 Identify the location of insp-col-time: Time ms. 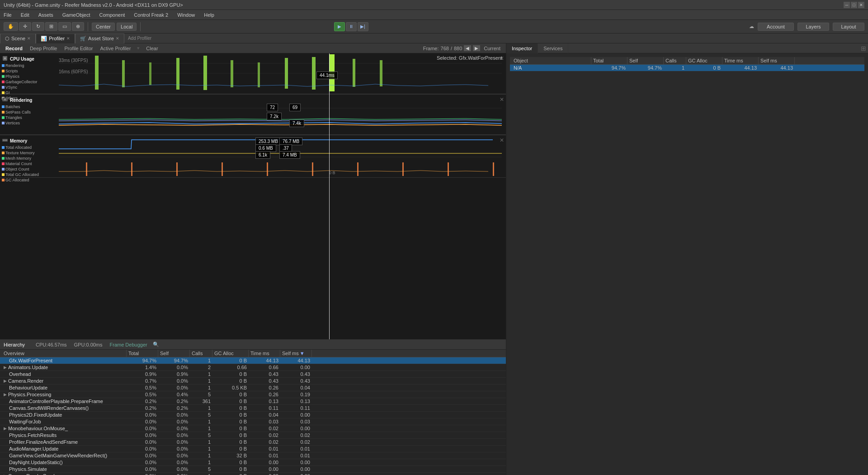
(741, 61).